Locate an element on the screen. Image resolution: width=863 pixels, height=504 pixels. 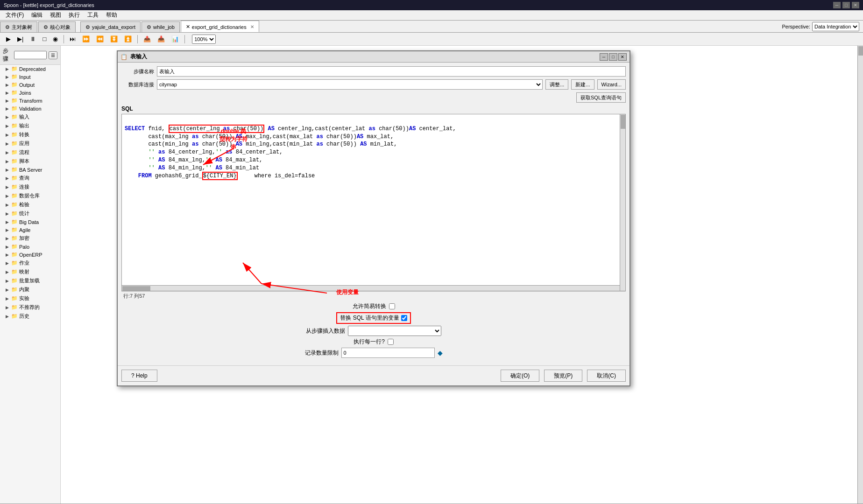
allow-lazy-checkbox is located at coordinates (392, 306).